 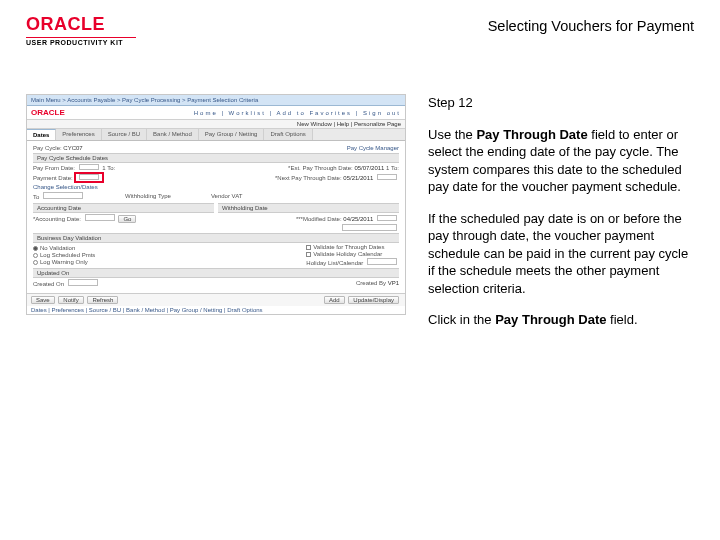 What do you see at coordinates (216, 113) in the screenshot?
I see `app-brand-row: ORACLE Home | Worklist | Add to Favorite…` at bounding box center [216, 113].